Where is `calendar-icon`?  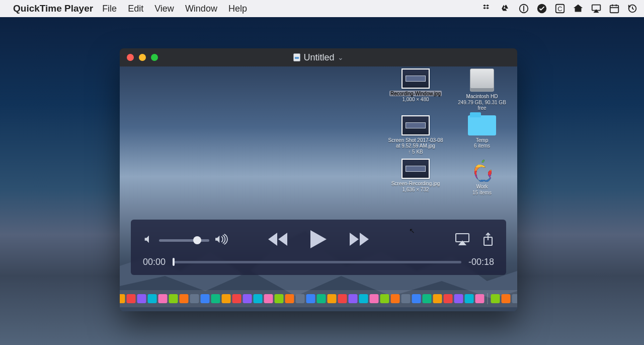
calendar-icon is located at coordinates (614, 9).